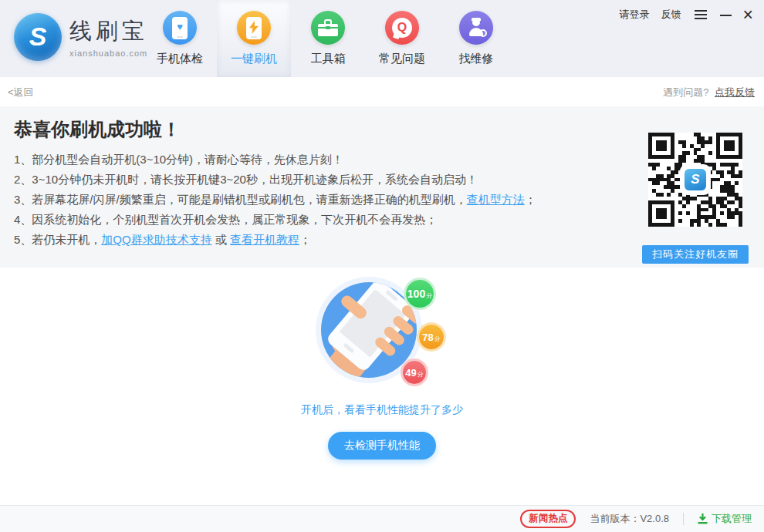  Describe the element at coordinates (749, 15) in the screenshot. I see `close-icon: ×` at that location.